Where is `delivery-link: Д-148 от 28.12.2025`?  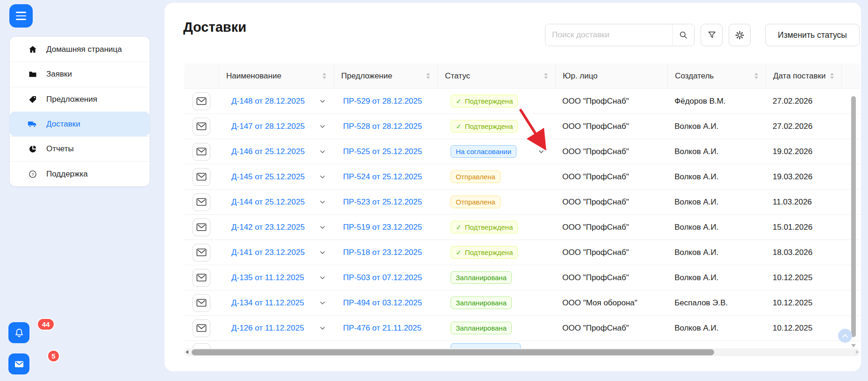
delivery-link: Д-148 от 28.12.2025 is located at coordinates (265, 101).